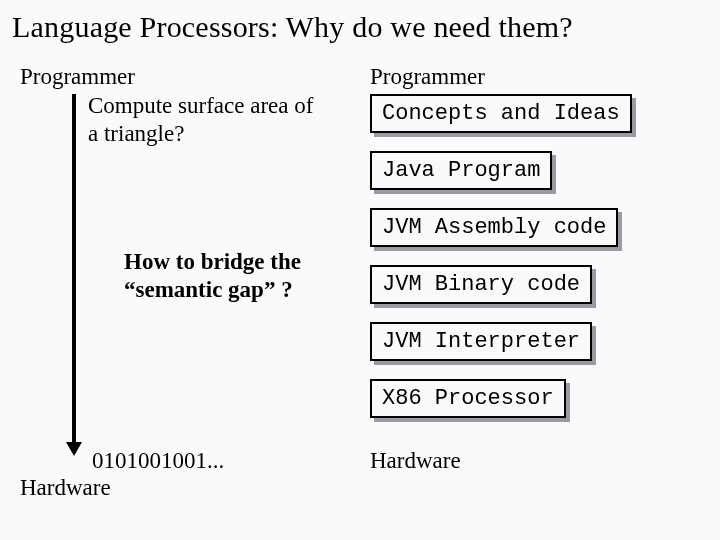 The height and width of the screenshot is (540, 720). Describe the element at coordinates (481, 342) in the screenshot. I see `box-jvm-interpreter: JVM Interpreter` at that location.